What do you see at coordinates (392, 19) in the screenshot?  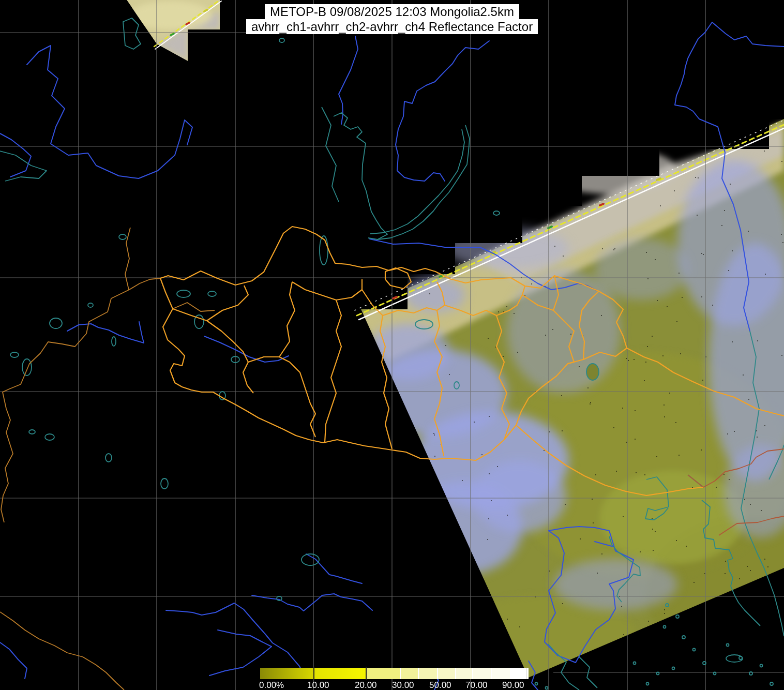 I see `title-block: METOP-B 09/08/2025 12:03 Mongolia2.5km a…` at bounding box center [392, 19].